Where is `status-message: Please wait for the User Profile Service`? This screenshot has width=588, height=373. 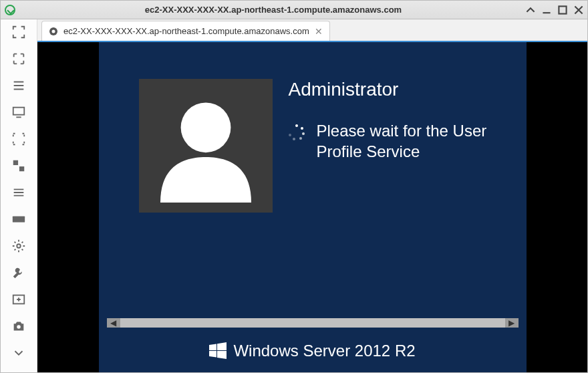
status-message: Please wait for the User Profile Service is located at coordinates (417, 141).